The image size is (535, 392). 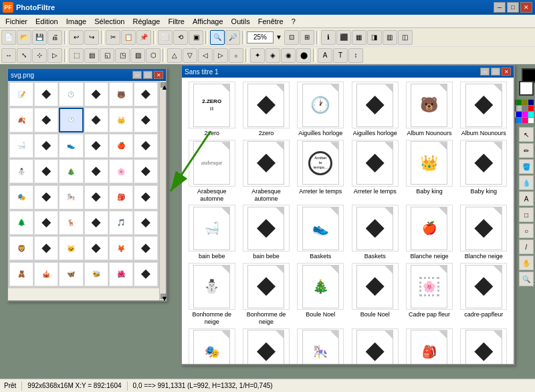 I want to click on t21: T, so click(x=340, y=56).